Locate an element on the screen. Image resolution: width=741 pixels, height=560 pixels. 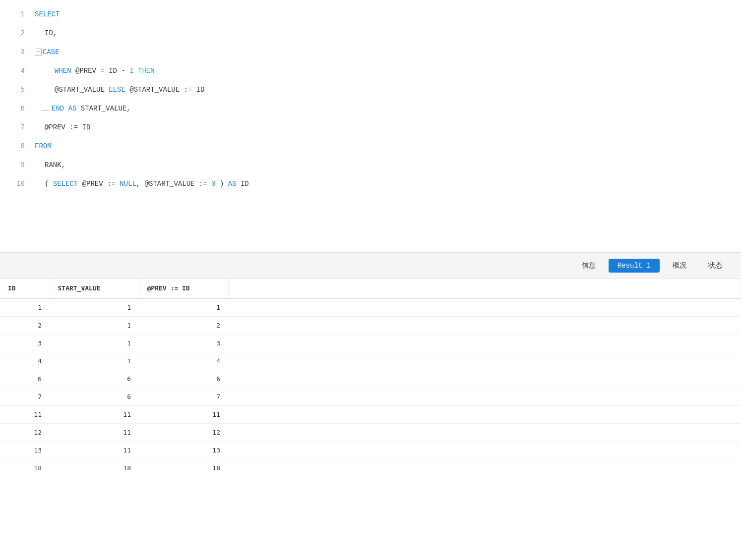
code-line-4: WHEN @PREV = ID - 1 THEN is located at coordinates (395, 71).